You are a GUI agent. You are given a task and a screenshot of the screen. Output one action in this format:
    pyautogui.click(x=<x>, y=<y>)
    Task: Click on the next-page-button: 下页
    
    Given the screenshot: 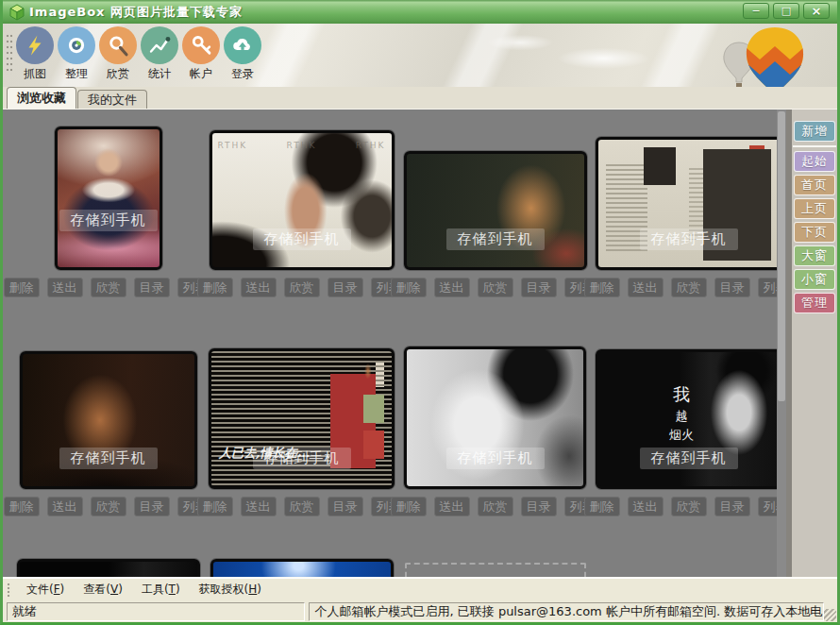 What is the action you would take?
    pyautogui.click(x=815, y=232)
    